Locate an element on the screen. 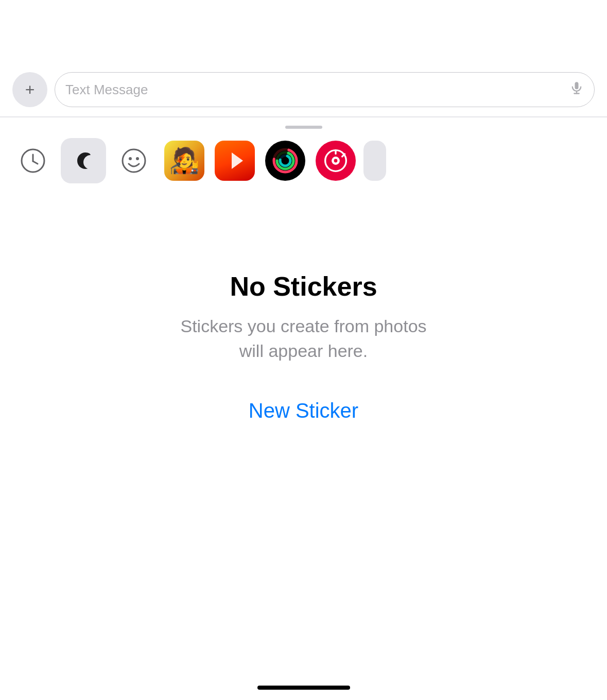 The height and width of the screenshot is (700, 607). message-placeholder: Text Message is located at coordinates (317, 90).